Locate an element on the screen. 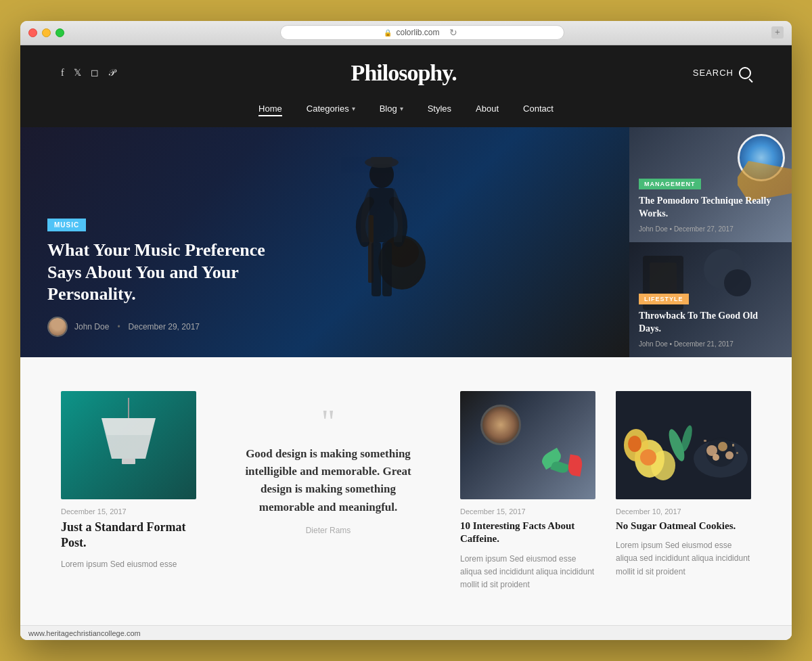  browser-statusbar: www.heritagechristiancollege.com is located at coordinates (406, 633).